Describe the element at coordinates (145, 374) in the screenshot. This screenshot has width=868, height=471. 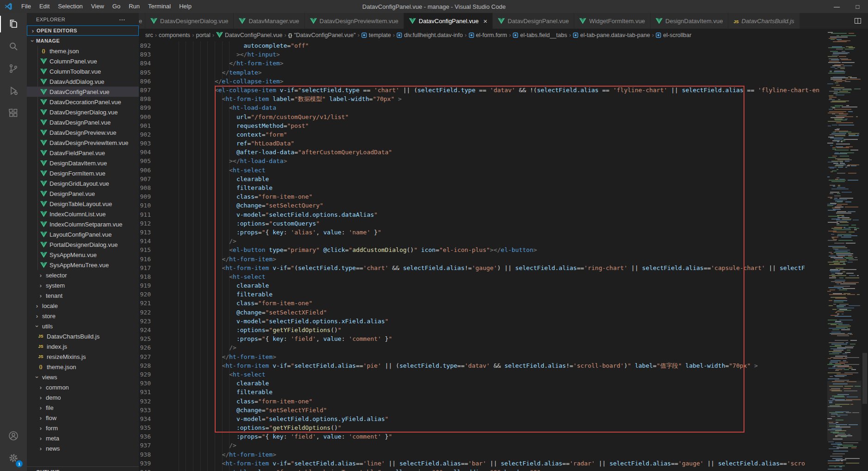
I see `line-number: 929` at that location.